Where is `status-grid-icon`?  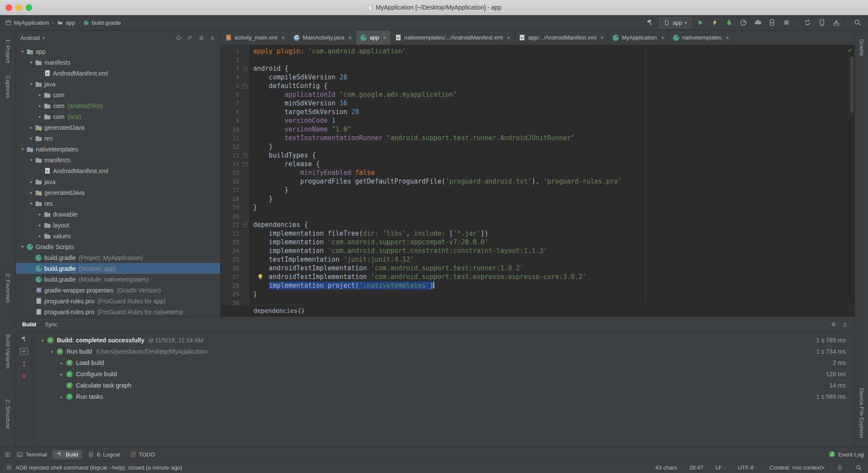
status-grid-icon is located at coordinates (9, 468).